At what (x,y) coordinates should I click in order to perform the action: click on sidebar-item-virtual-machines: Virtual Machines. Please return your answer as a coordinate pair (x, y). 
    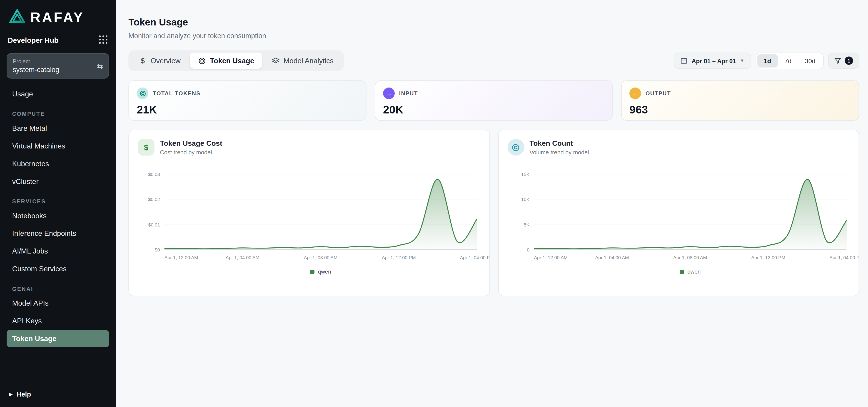
    Looking at the image, I should click on (58, 146).